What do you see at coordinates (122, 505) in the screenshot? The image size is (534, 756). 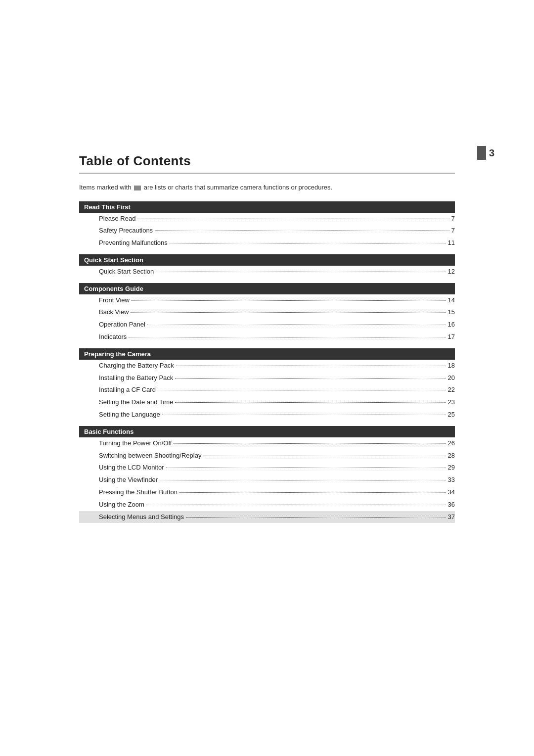 I see `entry-title: Using the Zoom` at bounding box center [122, 505].